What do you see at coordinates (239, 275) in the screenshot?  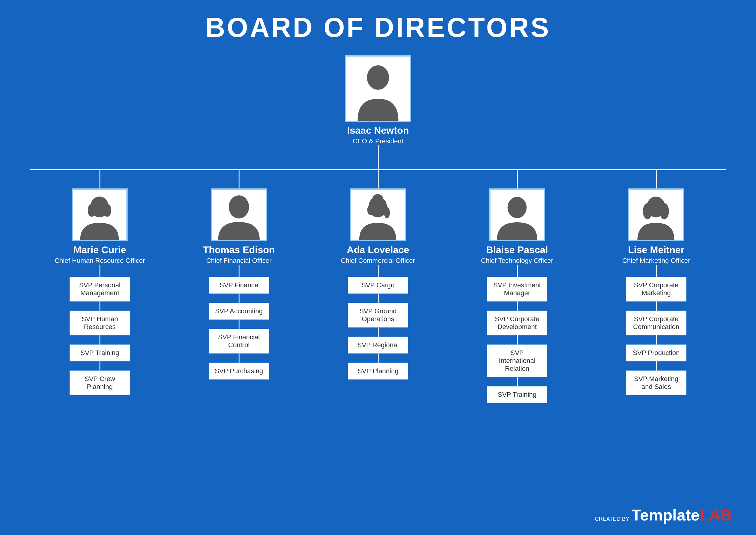 I see `col-thomas-edison: Thomas Edison Chief Financial Officer SV…` at bounding box center [239, 275].